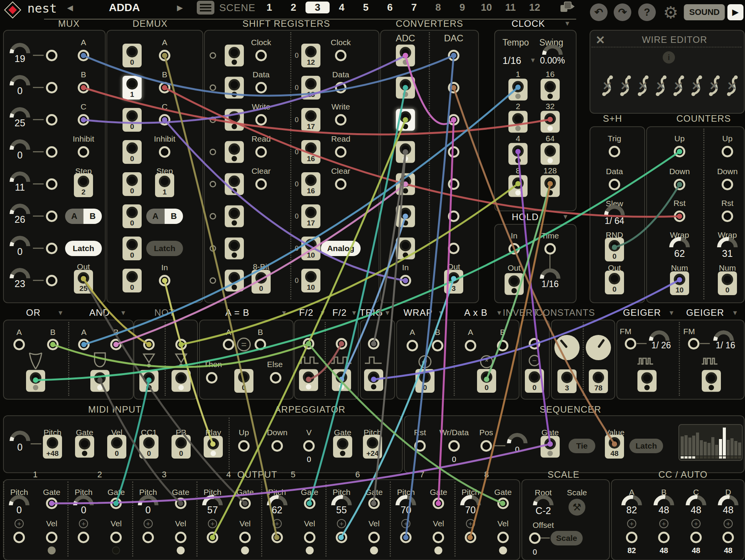 This screenshot has height=560, width=745. Describe the element at coordinates (132, 216) in the screenshot. I see `demux-output-block: 0` at that location.